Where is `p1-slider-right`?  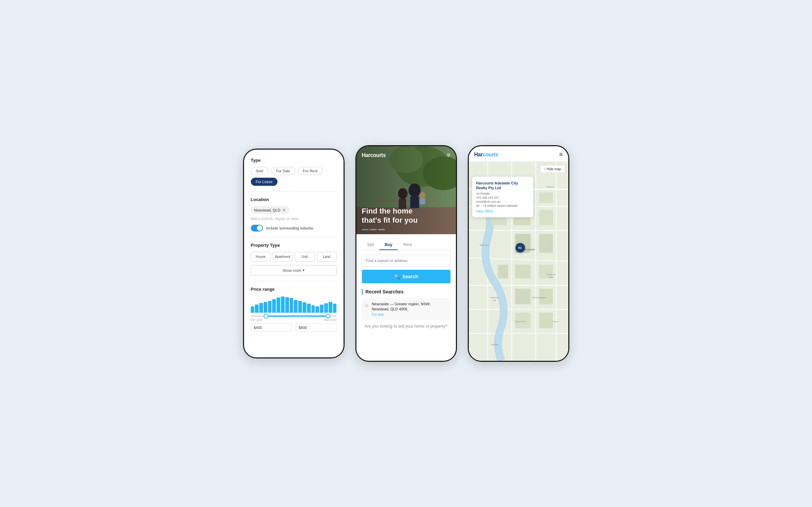
p1-slider-right is located at coordinates (328, 316).